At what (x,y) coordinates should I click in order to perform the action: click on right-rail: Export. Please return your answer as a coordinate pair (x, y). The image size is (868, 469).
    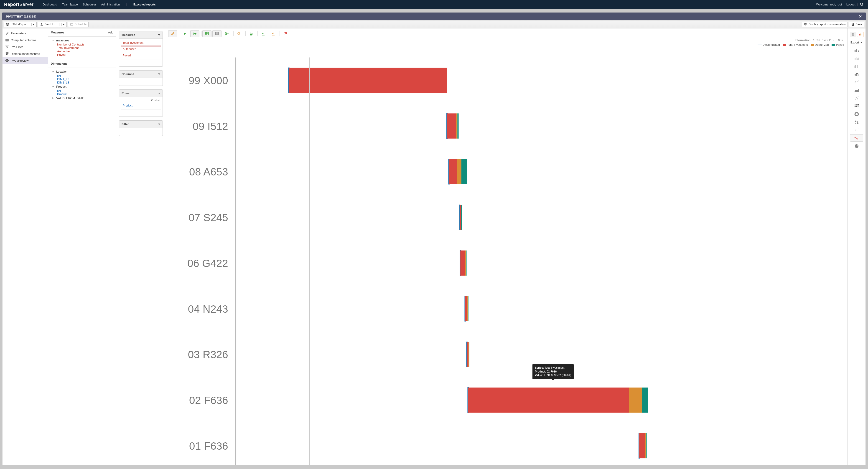
    Looking at the image, I should click on (857, 247).